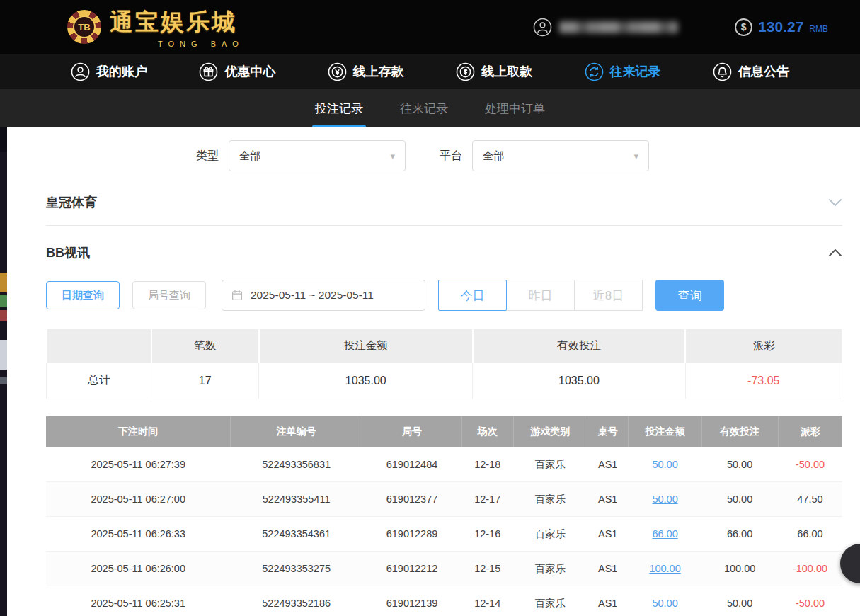  Describe the element at coordinates (818, 29) in the screenshot. I see `balance-currency: RMB` at that location.